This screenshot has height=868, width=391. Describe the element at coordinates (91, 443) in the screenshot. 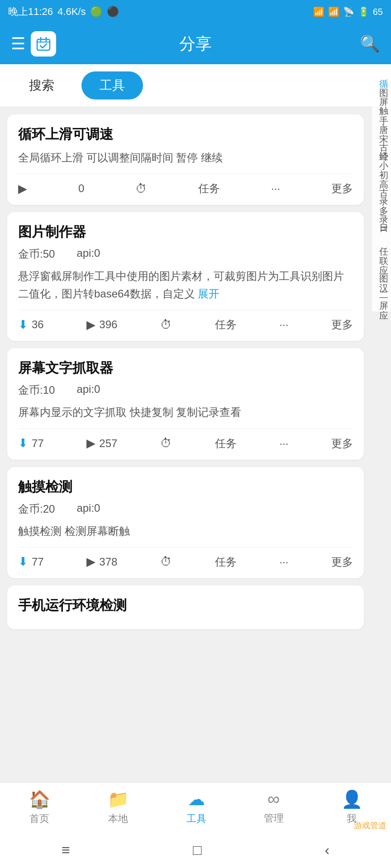

I see `play3-icon: ▶` at that location.